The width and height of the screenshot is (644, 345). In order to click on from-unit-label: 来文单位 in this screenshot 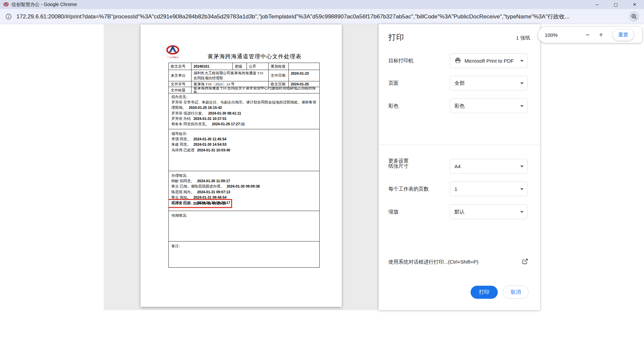, I will do `click(180, 76)`.